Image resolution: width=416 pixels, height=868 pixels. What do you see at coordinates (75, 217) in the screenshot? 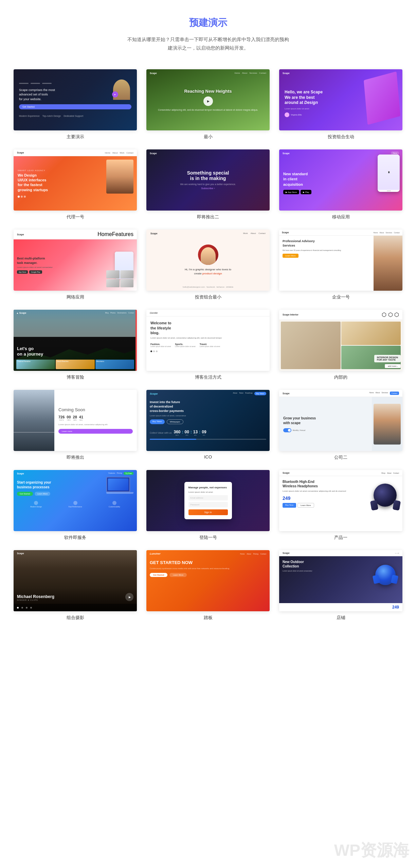
I see `demo-label-agency: 代理一号` at bounding box center [75, 217].